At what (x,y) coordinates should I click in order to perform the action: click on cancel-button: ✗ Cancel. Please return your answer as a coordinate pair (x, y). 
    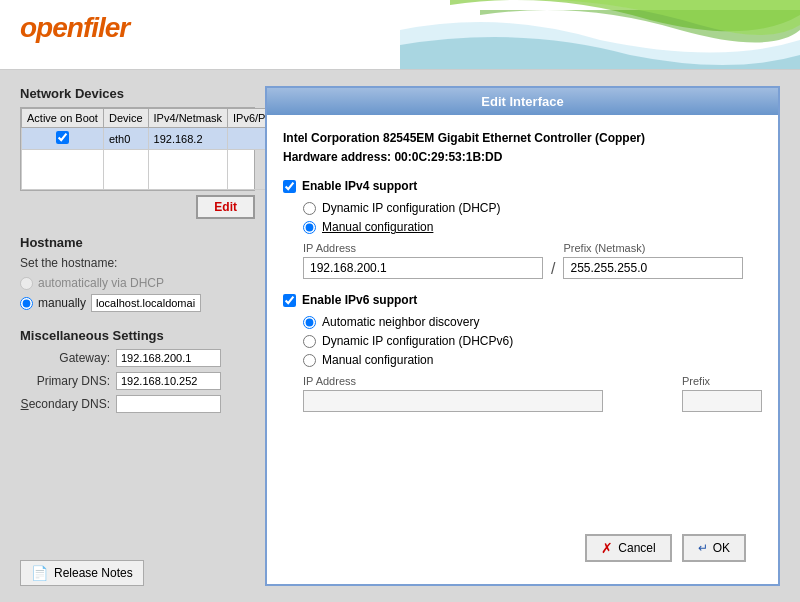
    Looking at the image, I should click on (628, 548).